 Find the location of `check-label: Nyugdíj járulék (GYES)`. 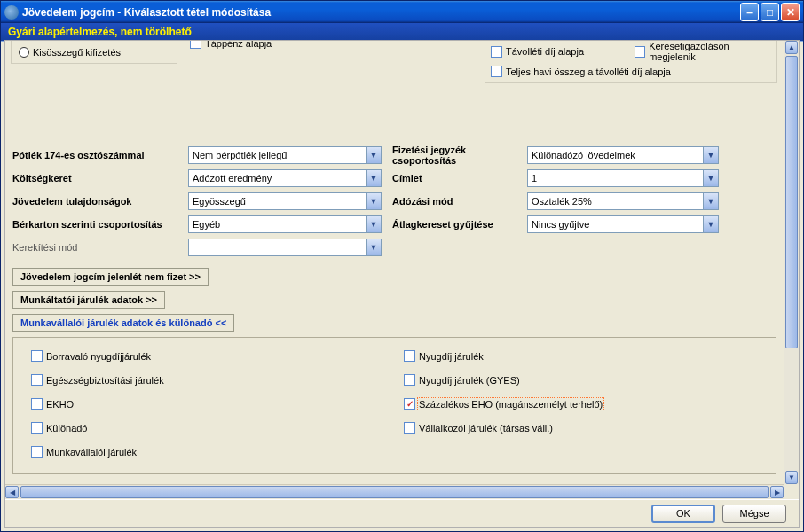

check-label: Nyugdíj járulék (GYES) is located at coordinates (469, 380).